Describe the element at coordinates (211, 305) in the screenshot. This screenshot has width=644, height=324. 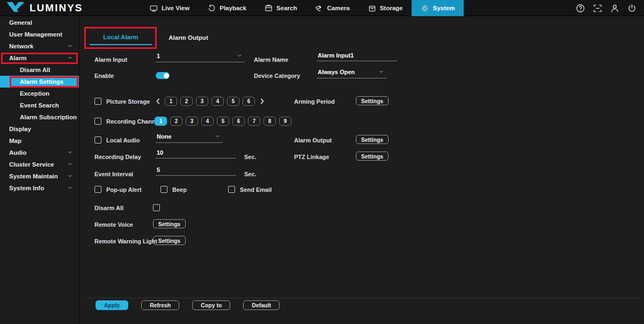
I see `copy-to-button: Copy to` at that location.